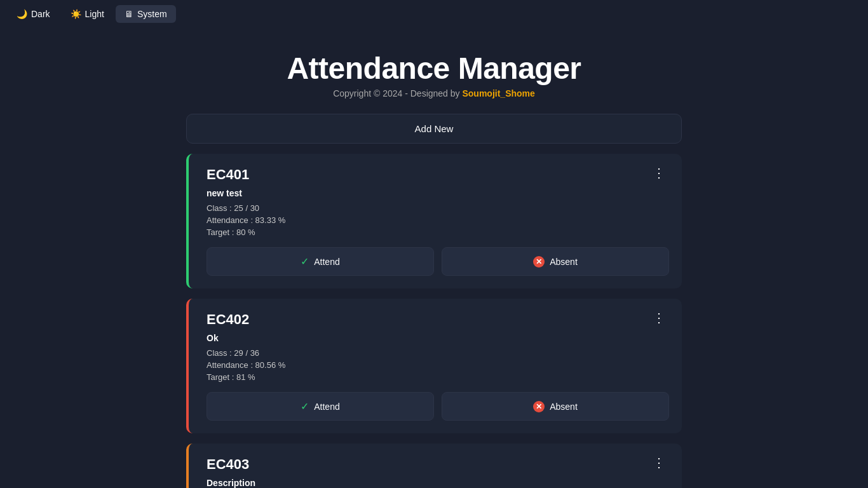  I want to click on more-menu-button-ec403: ⋮, so click(660, 463).